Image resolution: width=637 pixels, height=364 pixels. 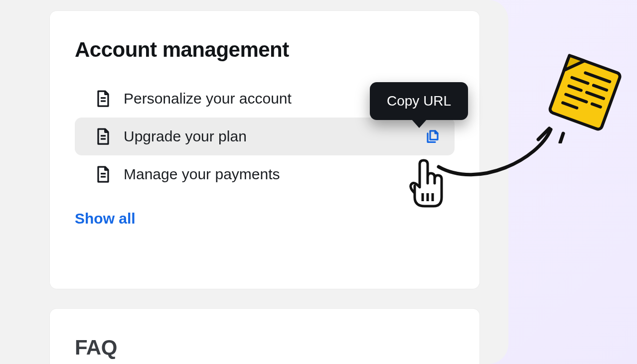 What do you see at coordinates (426, 183) in the screenshot?
I see `hand-cursor-icon` at bounding box center [426, 183].